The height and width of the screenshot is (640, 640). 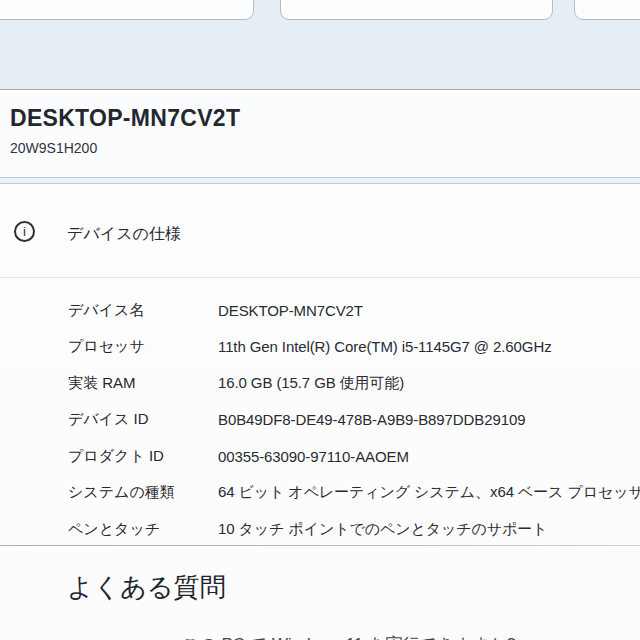 I want to click on device-specs-header: i デバイスの仕様, so click(x=320, y=232).